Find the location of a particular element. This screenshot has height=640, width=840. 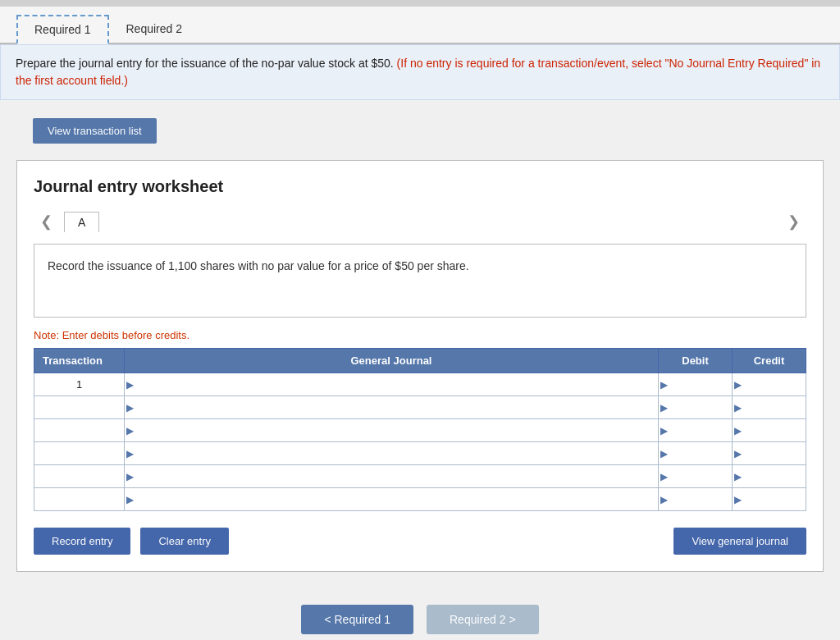

view-general-journal-button: View general journal is located at coordinates (740, 542).